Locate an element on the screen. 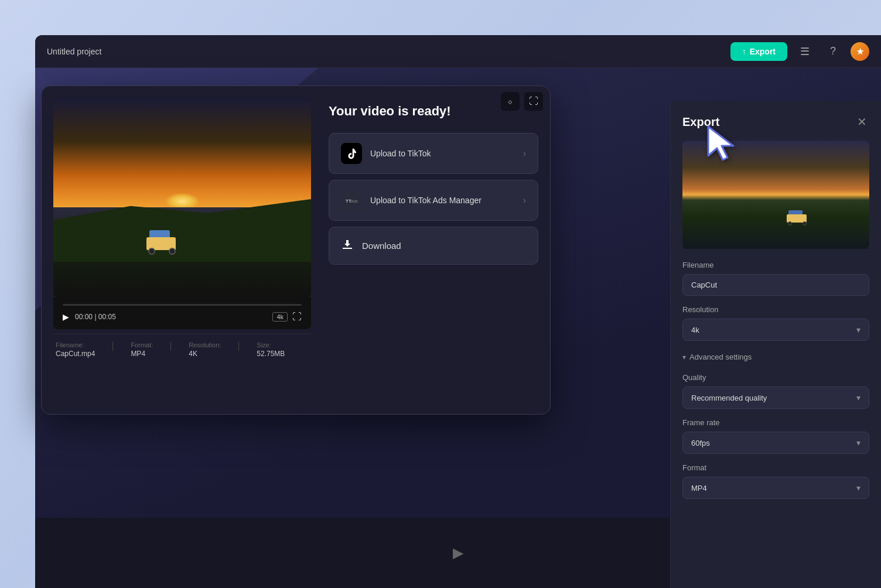 This screenshot has height=588, width=881. format-group: Format MP4 ▾ is located at coordinates (776, 481).